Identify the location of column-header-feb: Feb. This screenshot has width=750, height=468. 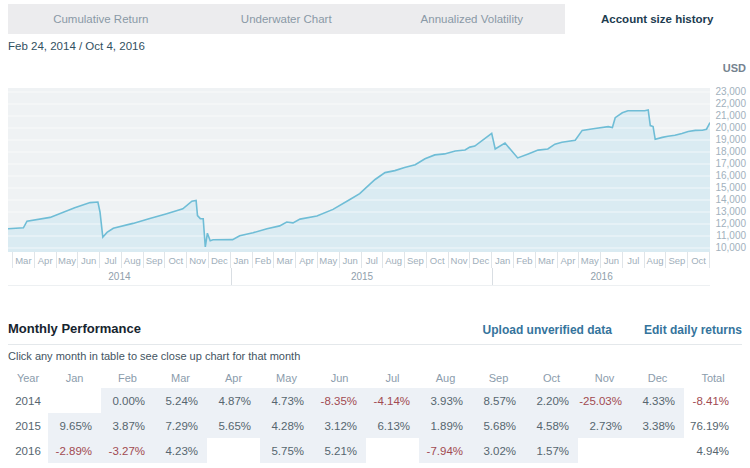
(128, 378).